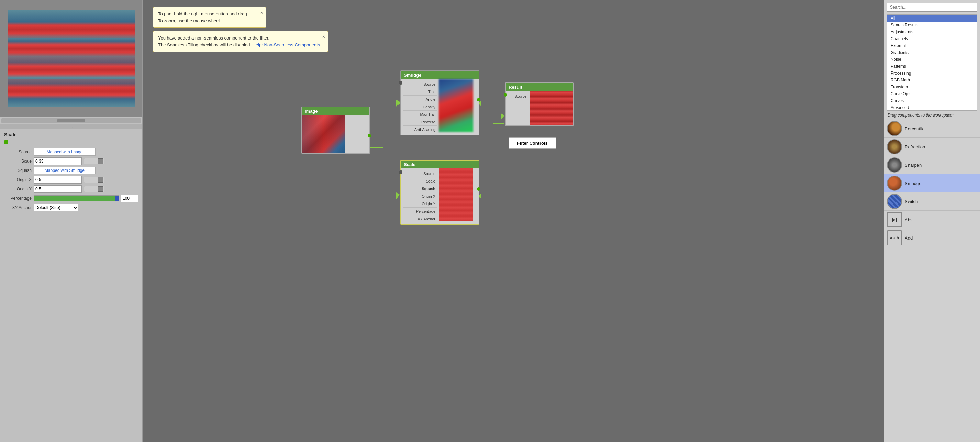 Image resolution: width=980 pixels, height=442 pixels. What do you see at coordinates (401, 172) in the screenshot?
I see `scale-xyanchor-port` at bounding box center [401, 172].